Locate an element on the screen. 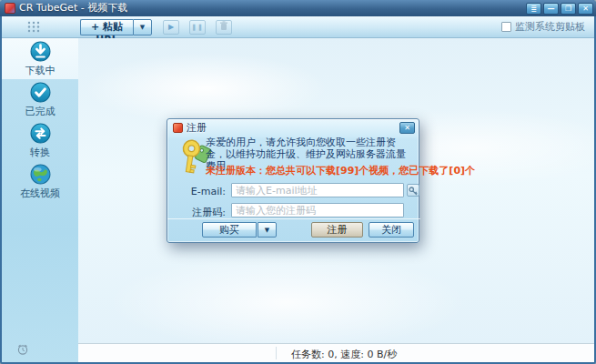  toolbar: + 粘贴URL ▼ ▶ ❚❚ 监测系统剪贴板 is located at coordinates (298, 27).